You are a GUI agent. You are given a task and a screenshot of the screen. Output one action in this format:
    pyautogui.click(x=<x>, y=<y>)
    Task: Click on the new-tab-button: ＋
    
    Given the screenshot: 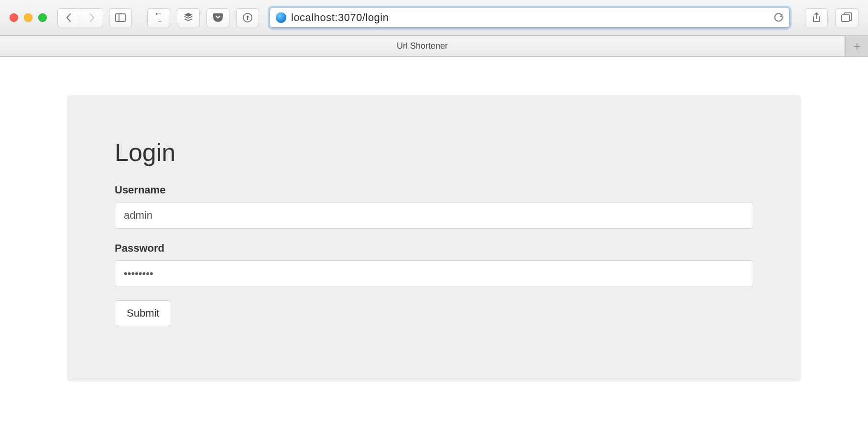 What is the action you would take?
    pyautogui.click(x=857, y=46)
    